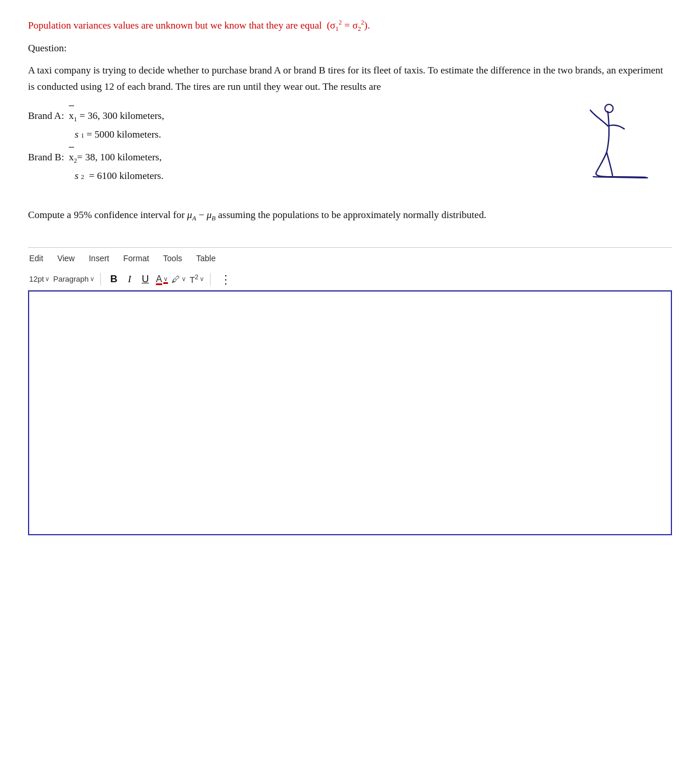  What do you see at coordinates (77, 176) in the screenshot?
I see `brand-b-s: s` at bounding box center [77, 176].